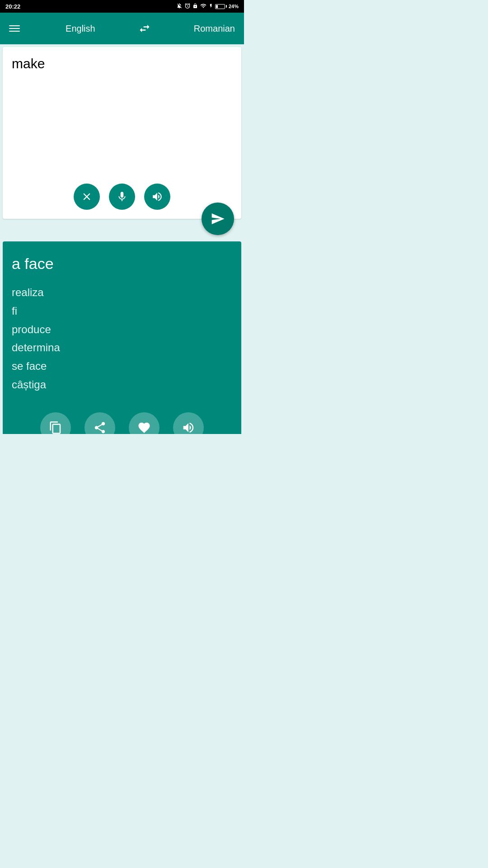 The height and width of the screenshot is (868, 488). Describe the element at coordinates (144, 423) in the screenshot. I see `favorite-button` at that location.